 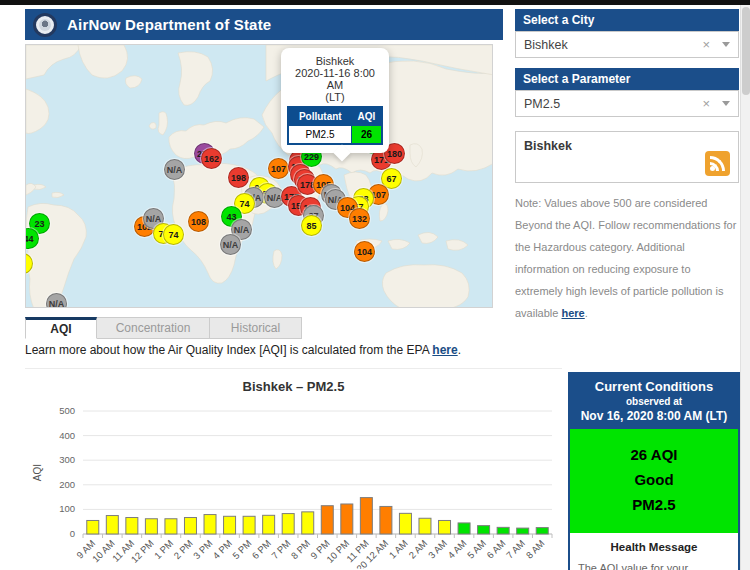 I want to click on bar-2 AM, so click(x=425, y=526).